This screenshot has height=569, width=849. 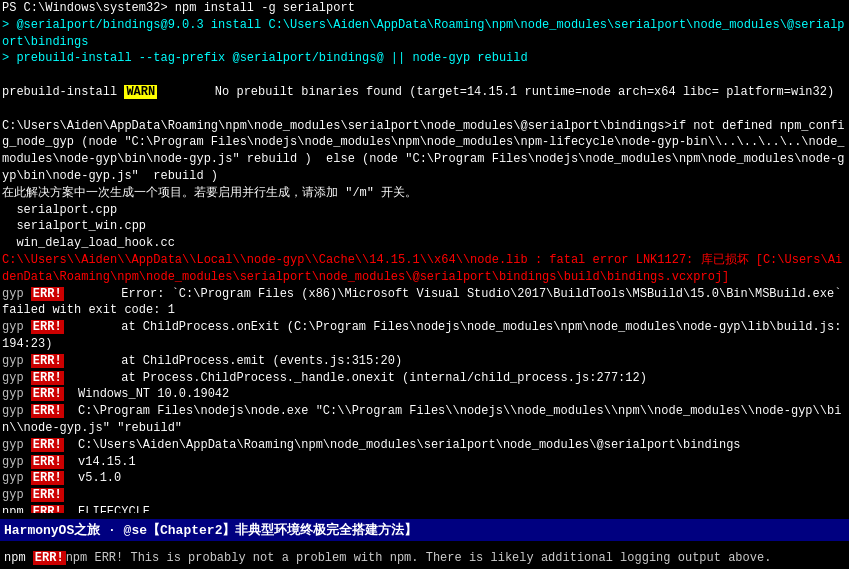 What do you see at coordinates (424, 336) in the screenshot?
I see `output-line-13: gyp ERR! at ChildProcess.onExit (C:\Prog…` at bounding box center [424, 336].